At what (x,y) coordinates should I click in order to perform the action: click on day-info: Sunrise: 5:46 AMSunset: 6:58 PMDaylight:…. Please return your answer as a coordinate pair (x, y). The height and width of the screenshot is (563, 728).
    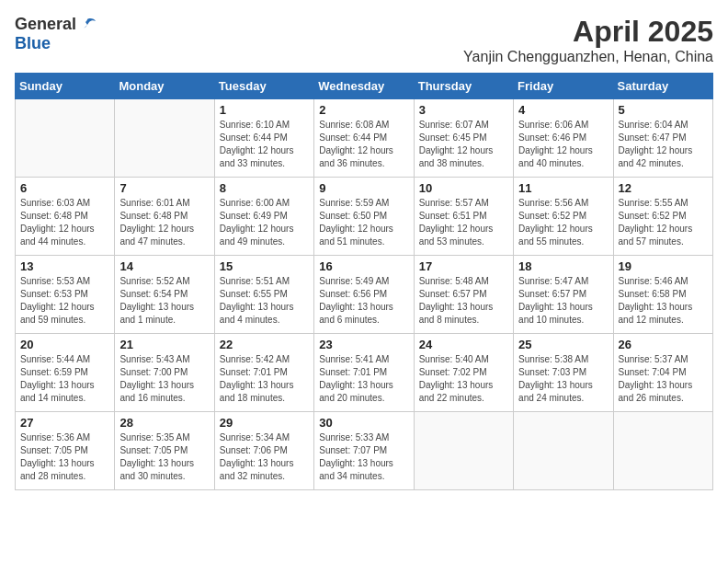
    Looking at the image, I should click on (664, 301).